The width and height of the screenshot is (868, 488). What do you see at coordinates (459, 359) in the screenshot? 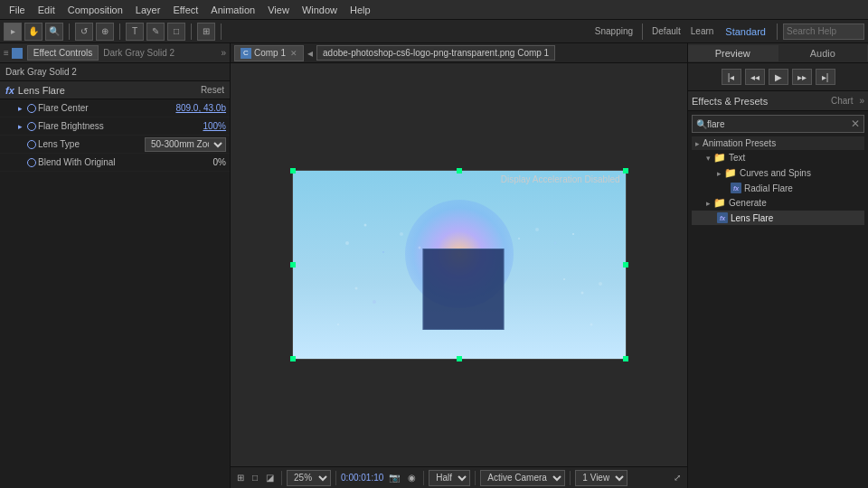
I see `handle-bm` at bounding box center [459, 359].